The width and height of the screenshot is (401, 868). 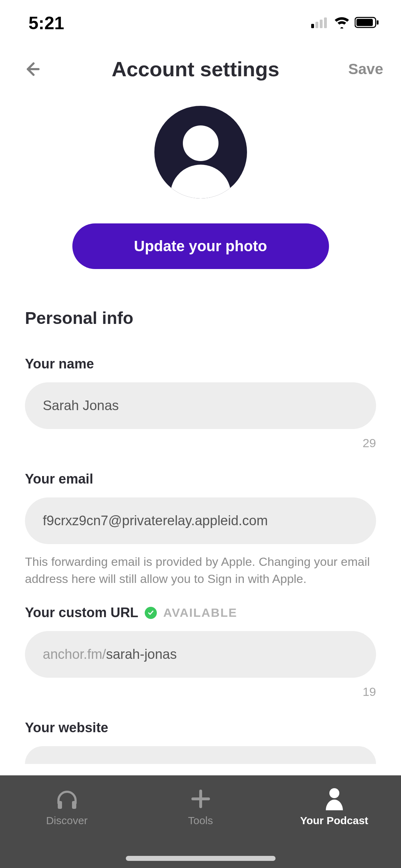 I want to click on back-button, so click(x=32, y=69).